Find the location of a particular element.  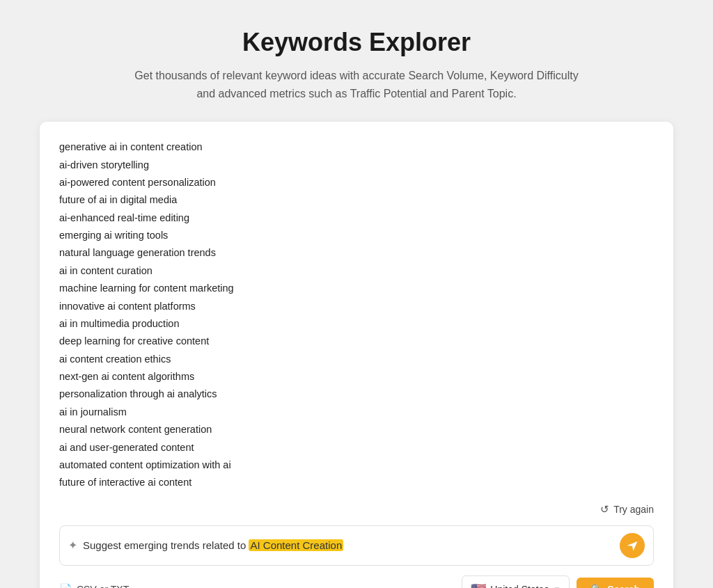

page-title: Keywords Explorer is located at coordinates (356, 42).